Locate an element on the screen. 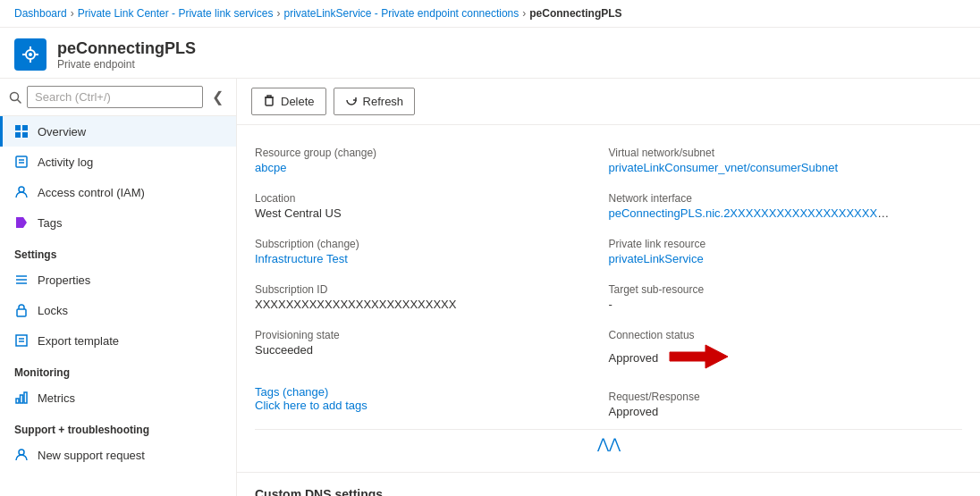 This screenshot has height=496, width=980. breadcrumb-private-link-center: Private Link Center - Private link servi… is located at coordinates (175, 13).